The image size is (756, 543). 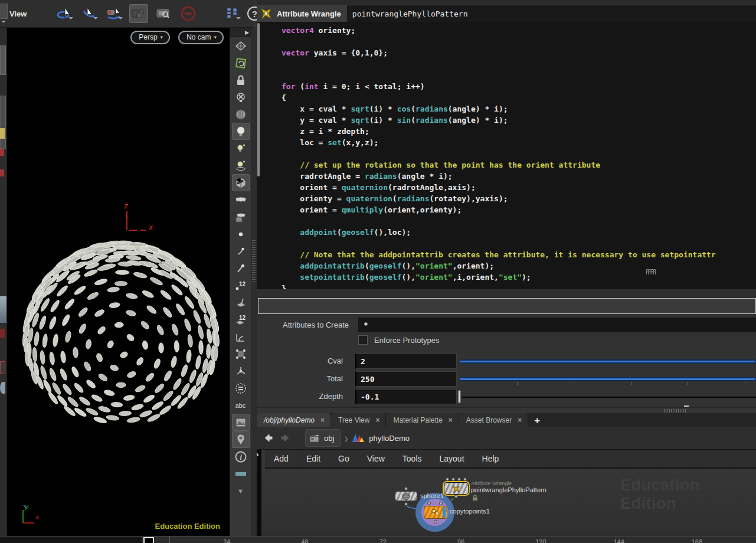 What do you see at coordinates (241, 183) in the screenshot?
I see `shaded-cube-icon` at bounding box center [241, 183].